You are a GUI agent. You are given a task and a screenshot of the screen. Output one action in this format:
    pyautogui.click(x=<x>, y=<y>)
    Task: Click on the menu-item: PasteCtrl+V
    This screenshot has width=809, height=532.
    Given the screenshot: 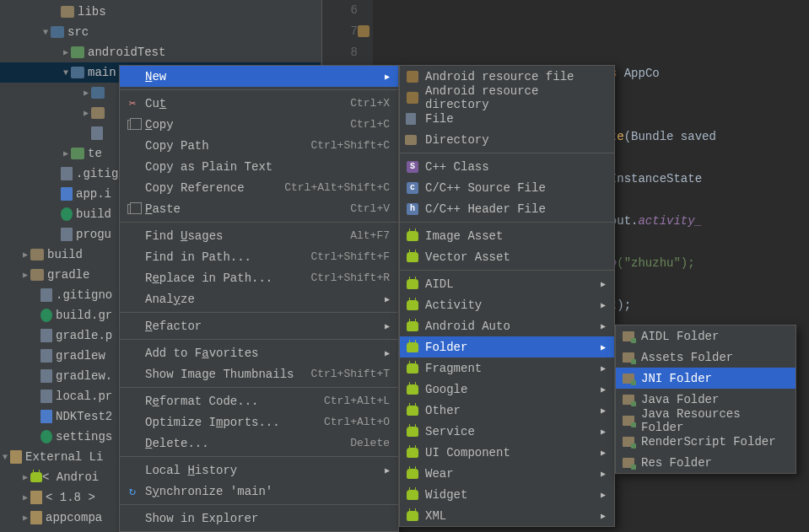 What is the action you would take?
    pyautogui.click(x=259, y=209)
    